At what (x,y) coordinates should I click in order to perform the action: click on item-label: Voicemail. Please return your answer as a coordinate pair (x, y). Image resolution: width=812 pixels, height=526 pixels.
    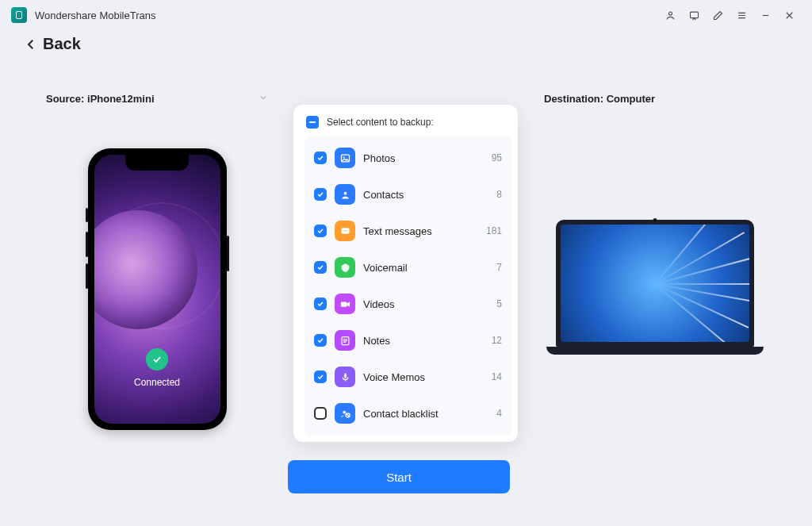
    Looking at the image, I should click on (426, 268).